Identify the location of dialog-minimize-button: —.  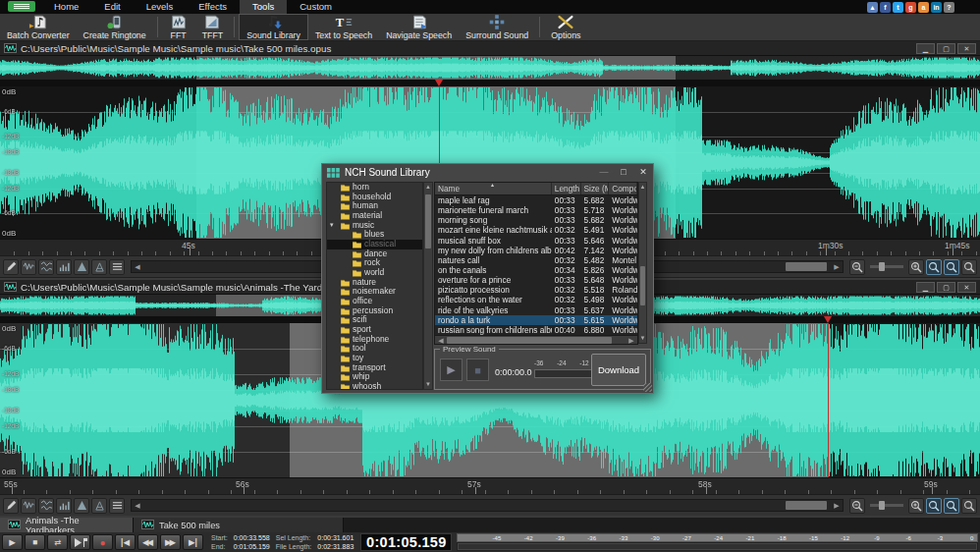
(604, 173).